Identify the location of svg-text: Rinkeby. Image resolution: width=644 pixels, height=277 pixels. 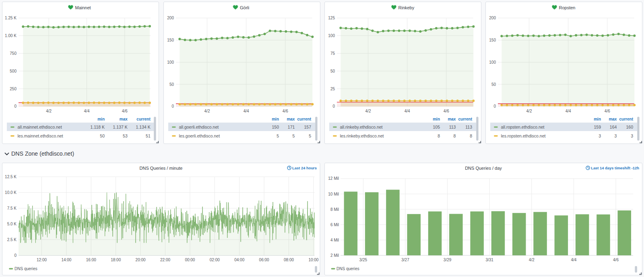
(407, 8).